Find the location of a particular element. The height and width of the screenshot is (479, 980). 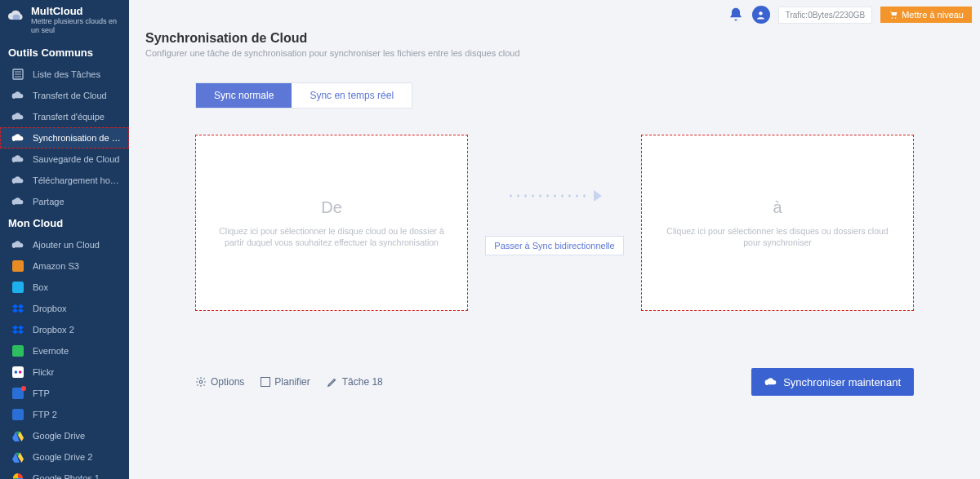

sidebar-item-label: Transfert d'équipe is located at coordinates (69, 117).